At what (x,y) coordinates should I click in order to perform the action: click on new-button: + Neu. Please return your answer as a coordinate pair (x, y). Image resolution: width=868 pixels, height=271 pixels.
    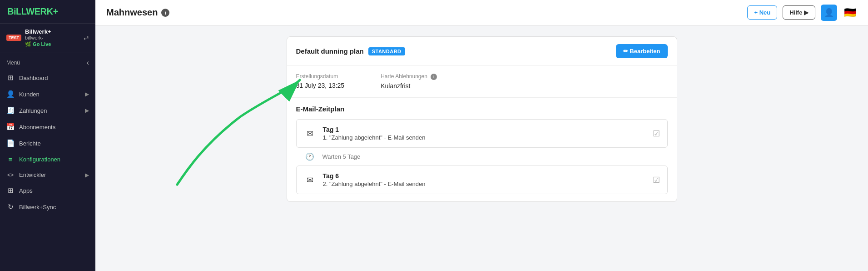
    Looking at the image, I should click on (762, 13).